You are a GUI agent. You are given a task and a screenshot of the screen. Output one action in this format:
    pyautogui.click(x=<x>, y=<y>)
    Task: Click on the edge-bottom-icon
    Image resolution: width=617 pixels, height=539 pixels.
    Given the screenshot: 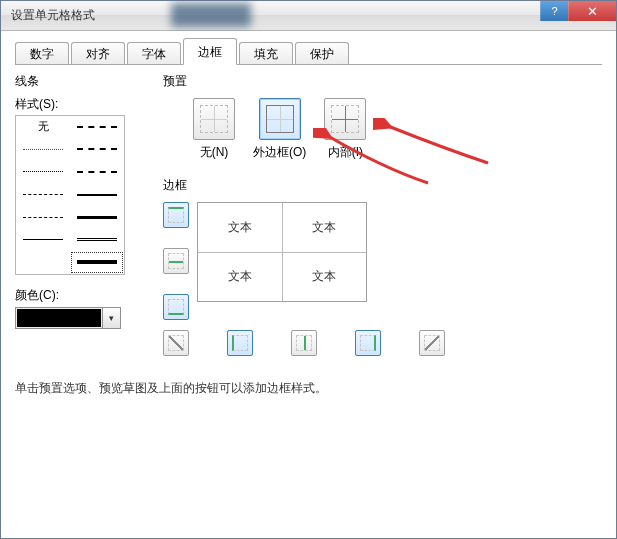 What is the action you would take?
    pyautogui.click(x=176, y=307)
    